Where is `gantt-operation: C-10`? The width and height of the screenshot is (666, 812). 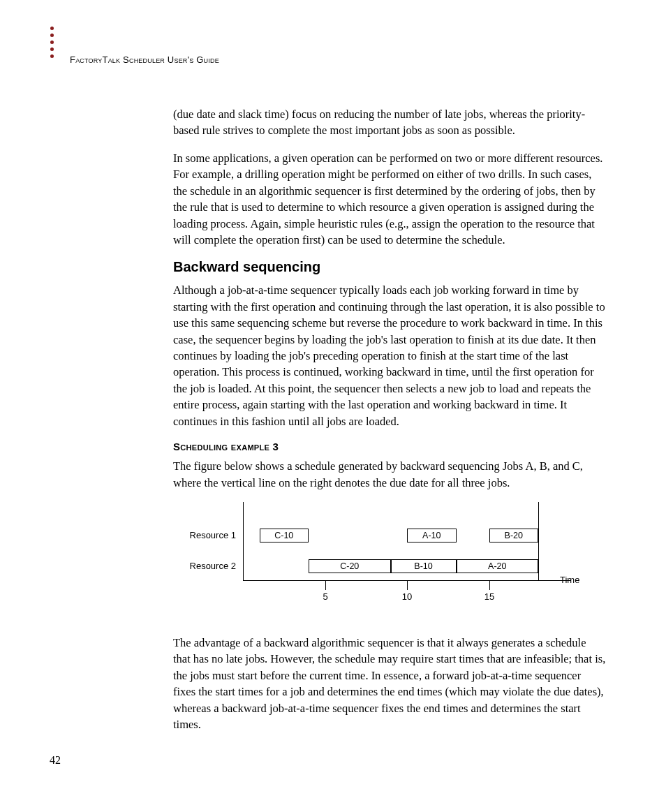
gantt-operation: C-10 is located at coordinates (285, 536).